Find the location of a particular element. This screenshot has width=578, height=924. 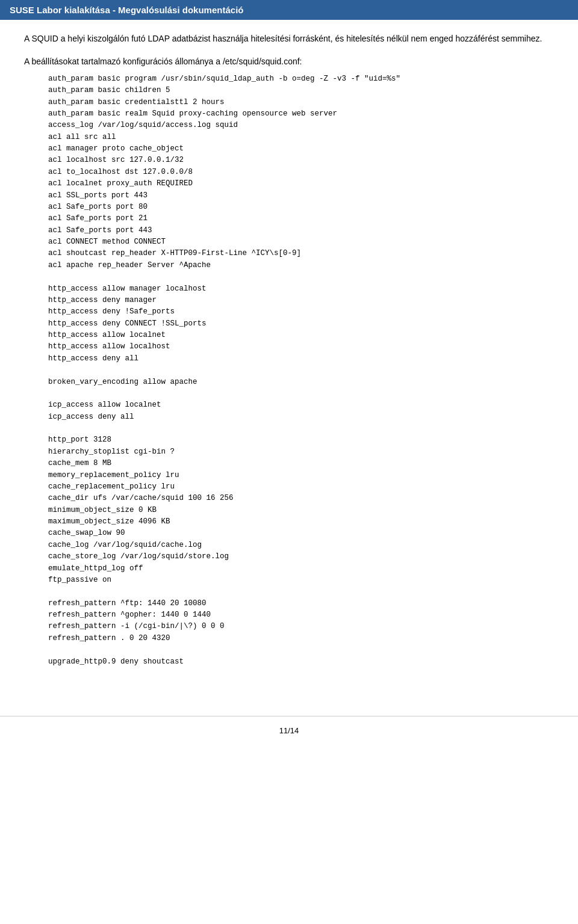

intro-paragraph: A SQUID a helyi kiszolgálón futó LDAP ad… is located at coordinates (289, 38).